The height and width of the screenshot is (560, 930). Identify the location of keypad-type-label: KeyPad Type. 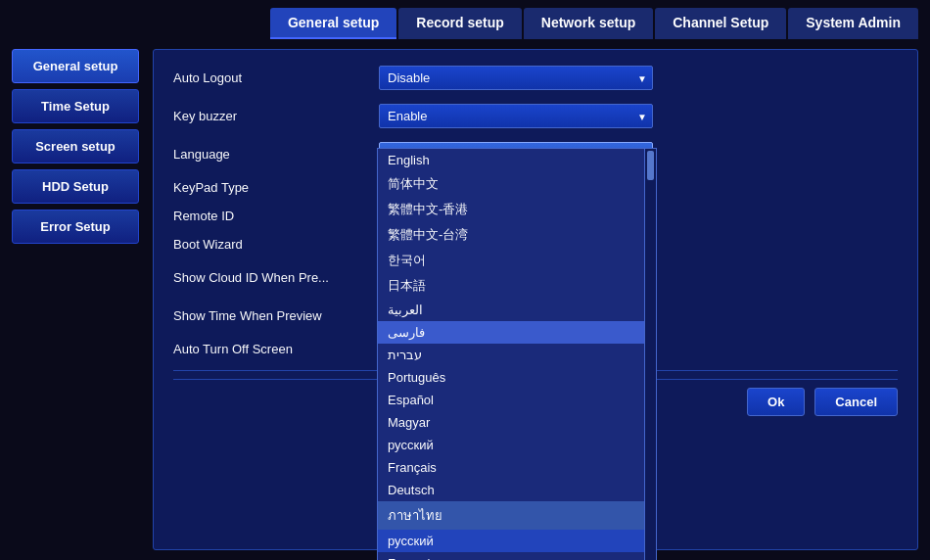
(276, 188).